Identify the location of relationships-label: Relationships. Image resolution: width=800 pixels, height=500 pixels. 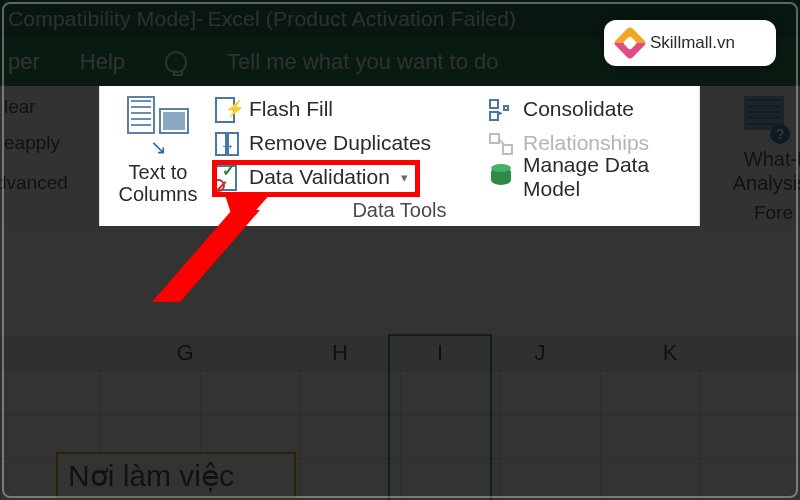
(586, 143).